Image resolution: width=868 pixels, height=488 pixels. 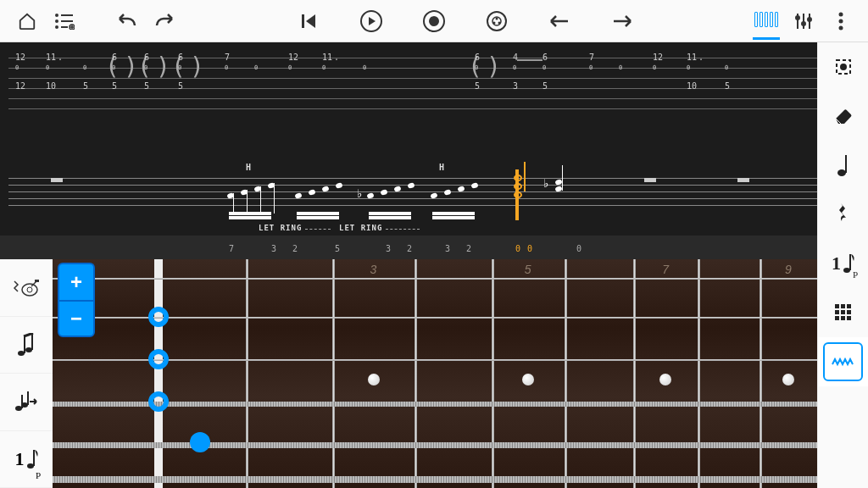 What do you see at coordinates (127, 21) in the screenshot?
I see `undo-button` at bounding box center [127, 21].